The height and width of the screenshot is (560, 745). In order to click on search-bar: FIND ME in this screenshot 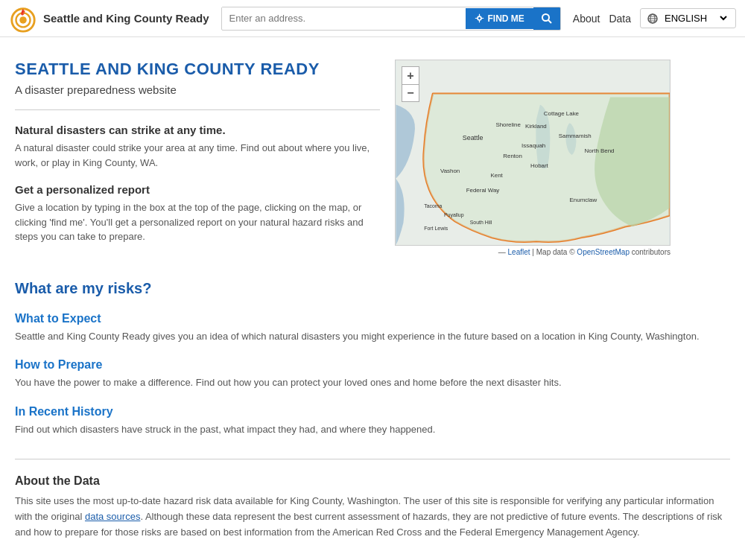, I will do `click(391, 19)`.